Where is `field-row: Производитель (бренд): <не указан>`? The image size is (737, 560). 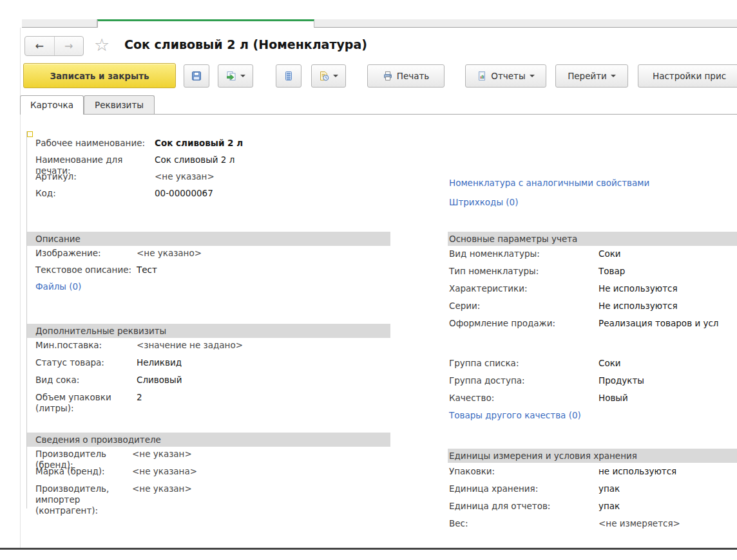 field-row: Производитель (бренд): <не указан> is located at coordinates (209, 457).